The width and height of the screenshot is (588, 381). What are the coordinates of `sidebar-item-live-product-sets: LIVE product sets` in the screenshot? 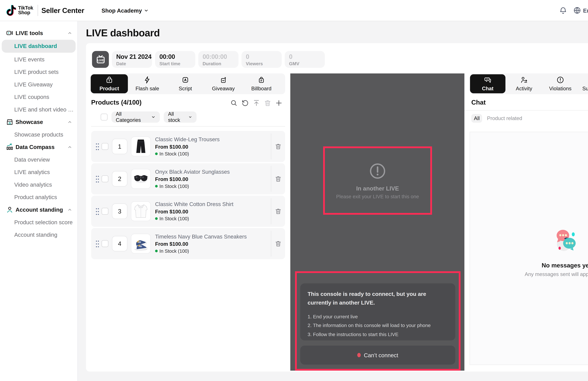 It's located at (39, 72).